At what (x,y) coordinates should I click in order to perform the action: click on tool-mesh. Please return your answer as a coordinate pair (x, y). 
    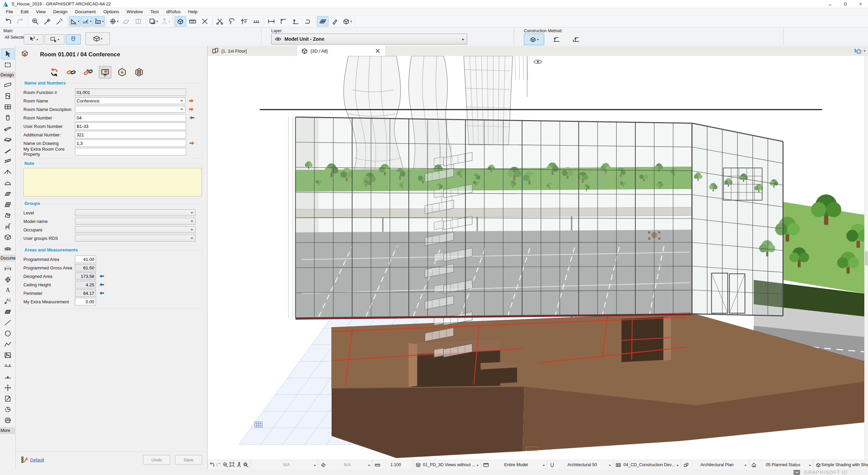
    Looking at the image, I should click on (8, 248).